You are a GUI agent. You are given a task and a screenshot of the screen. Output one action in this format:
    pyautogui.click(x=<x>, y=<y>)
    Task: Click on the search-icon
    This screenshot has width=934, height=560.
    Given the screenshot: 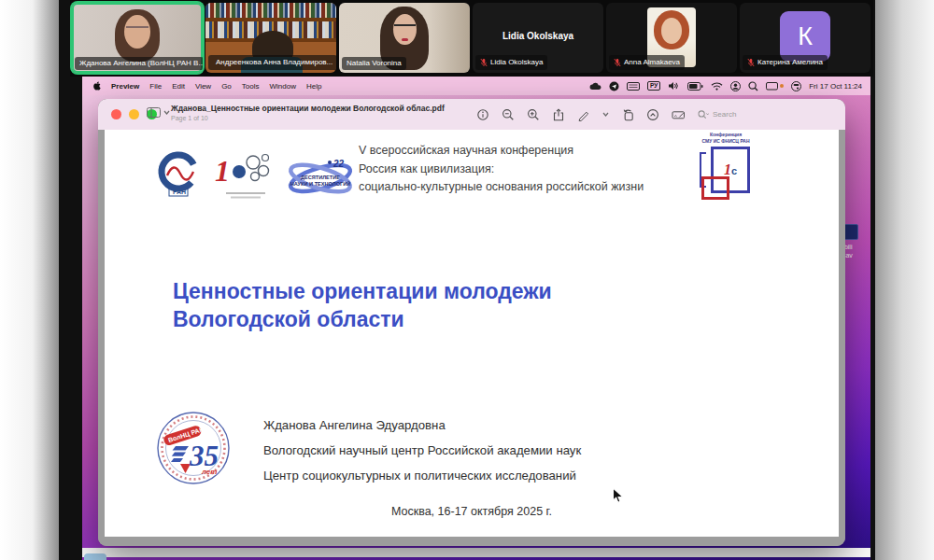 What is the action you would take?
    pyautogui.click(x=703, y=115)
    